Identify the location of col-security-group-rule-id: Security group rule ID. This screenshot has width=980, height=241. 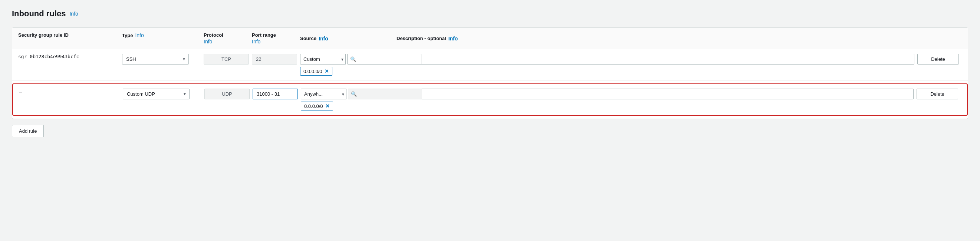
(70, 38).